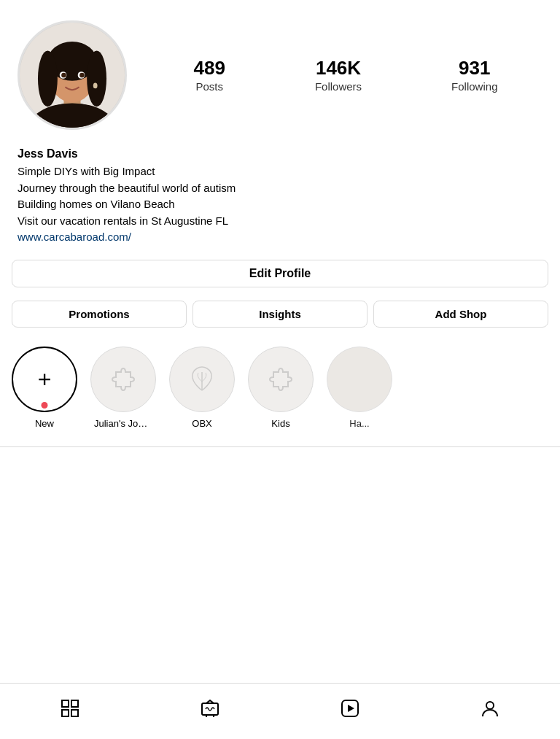 The width and height of the screenshot is (560, 739). I want to click on tv-icon, so click(210, 708).